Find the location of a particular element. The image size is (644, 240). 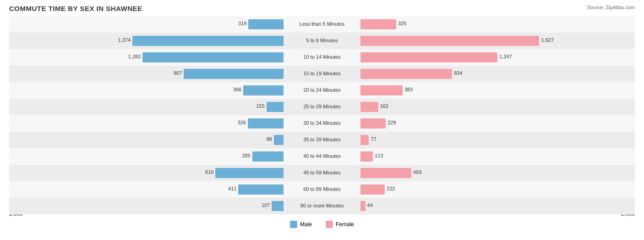

chart-row: 36638320 to 24 Minutes is located at coordinates (322, 90).